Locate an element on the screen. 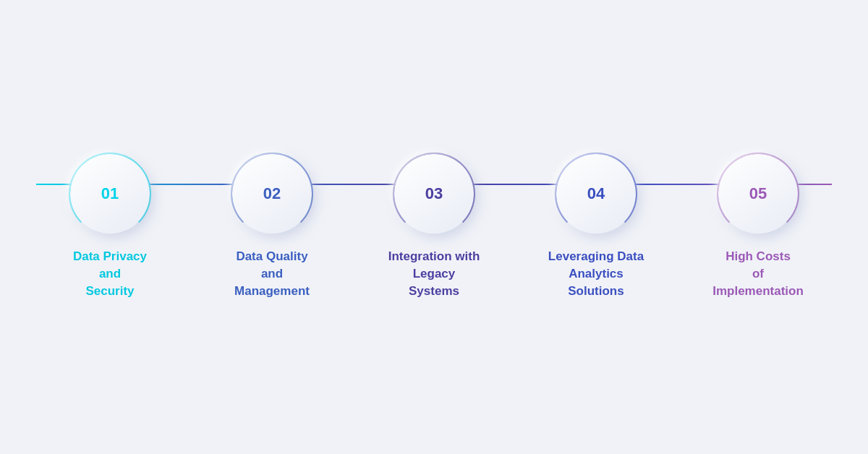  circle-wrapper-1: 01 is located at coordinates (110, 194).